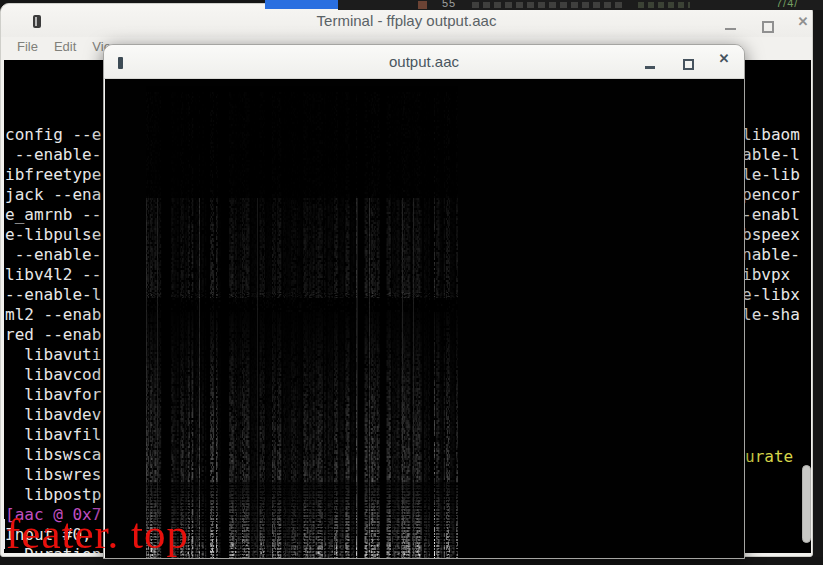  I want to click on watermark-text: feater. top, so click(98, 534).